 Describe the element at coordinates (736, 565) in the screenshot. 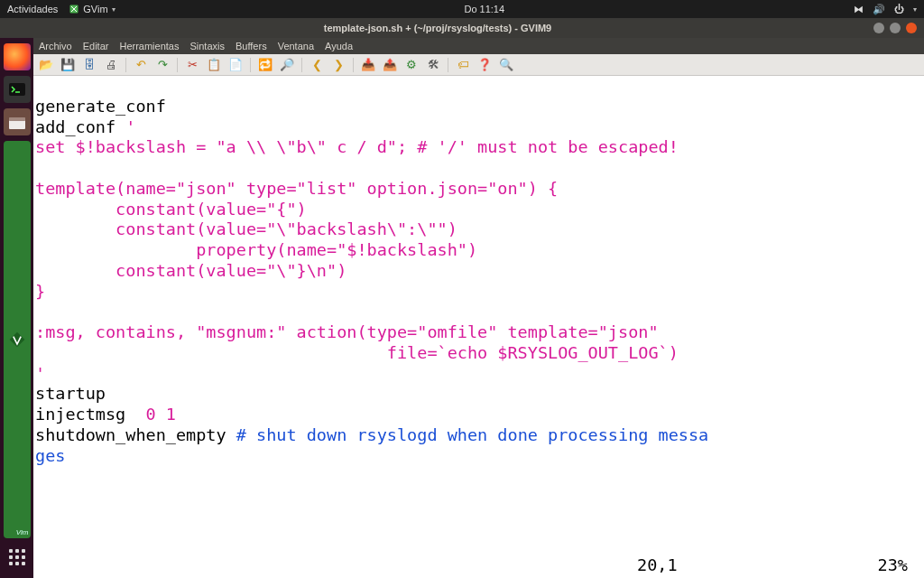

I see `ruler-position: 20,1` at that location.